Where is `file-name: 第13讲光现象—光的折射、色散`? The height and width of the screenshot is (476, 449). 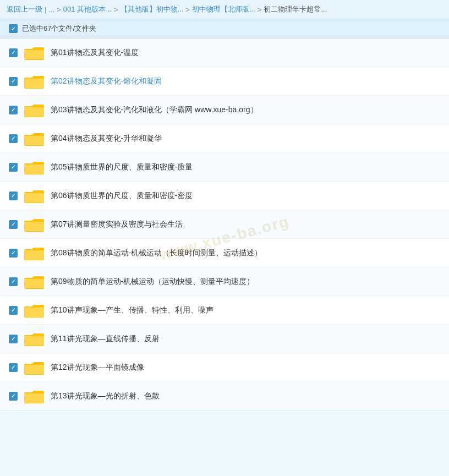 file-name: 第13讲光现象—光的折射、色散 is located at coordinates (245, 396).